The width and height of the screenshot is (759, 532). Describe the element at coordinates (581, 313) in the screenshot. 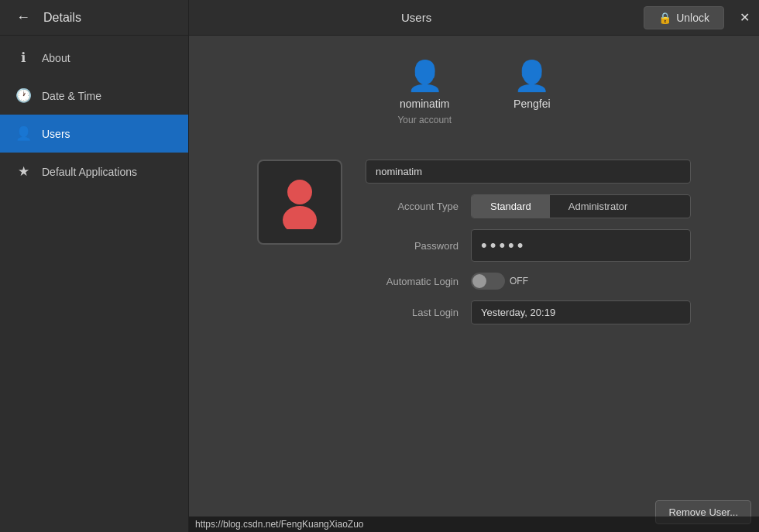

I see `last-login-field-display: Yesterday, 20:19` at that location.